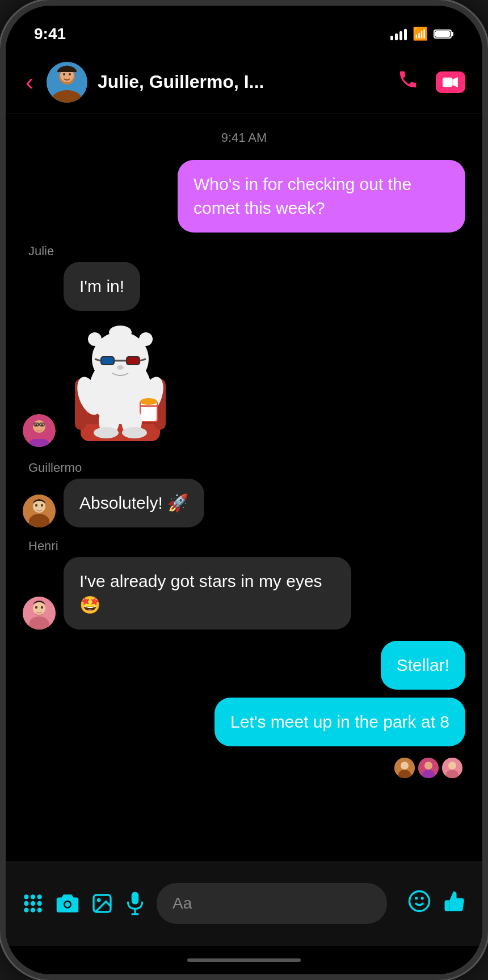 The height and width of the screenshot is (980, 488). I want to click on receipt-avatar-henri, so click(452, 768).